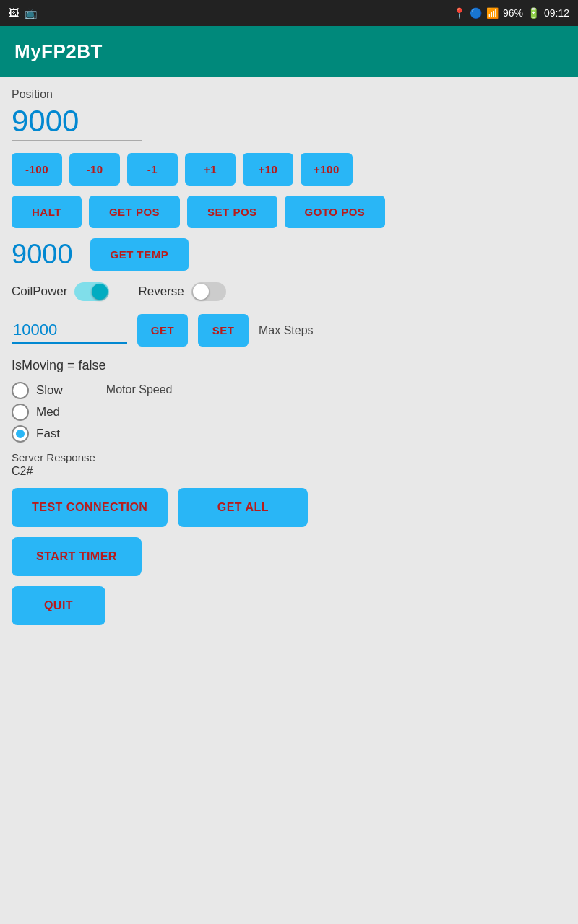 The image size is (578, 924). Describe the element at coordinates (289, 412) in the screenshot. I see `motor-speed-section: Slow Med Fast Motor Speed` at that location.